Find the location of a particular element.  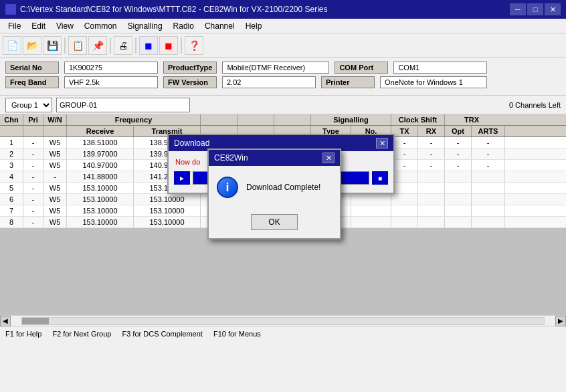

scroll-thumb is located at coordinates (35, 321).